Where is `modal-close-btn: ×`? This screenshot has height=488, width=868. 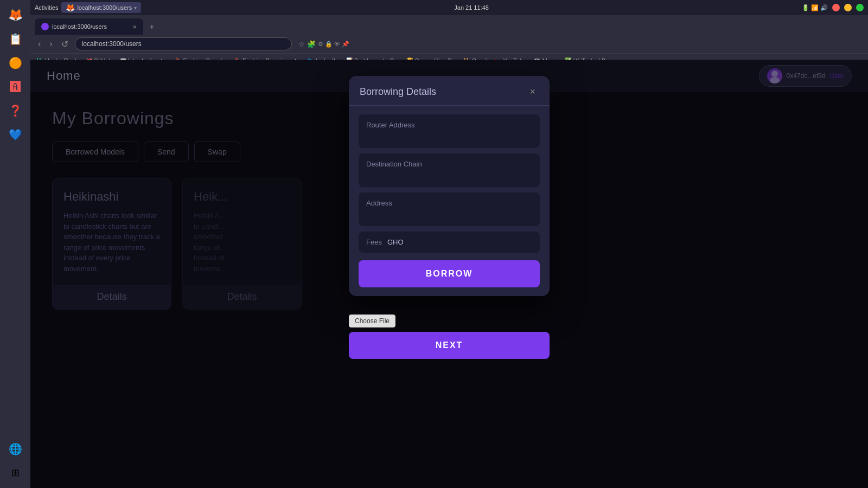
modal-close-btn: × is located at coordinates (533, 92).